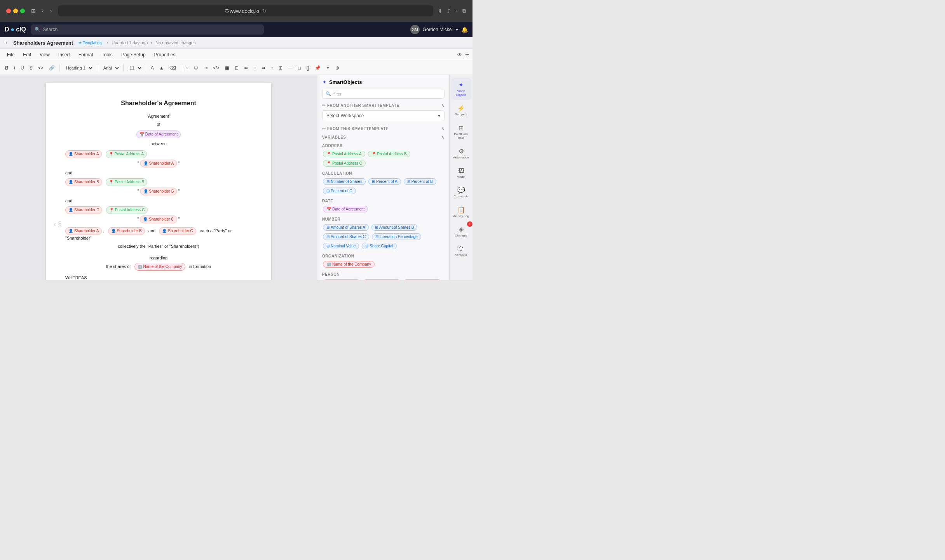 The height and width of the screenshot is (560, 945). I want to click on menu-edit: Edit, so click(27, 55).